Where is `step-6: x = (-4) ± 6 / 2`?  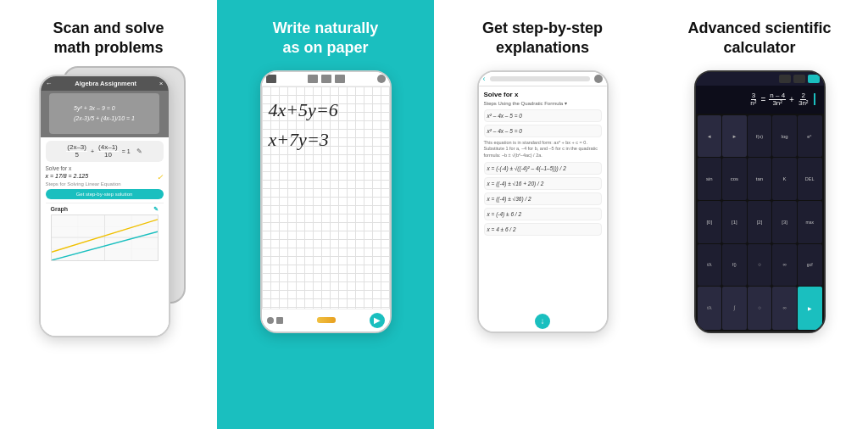
step-6: x = (-4) ± 6 / 2 is located at coordinates (542, 214).